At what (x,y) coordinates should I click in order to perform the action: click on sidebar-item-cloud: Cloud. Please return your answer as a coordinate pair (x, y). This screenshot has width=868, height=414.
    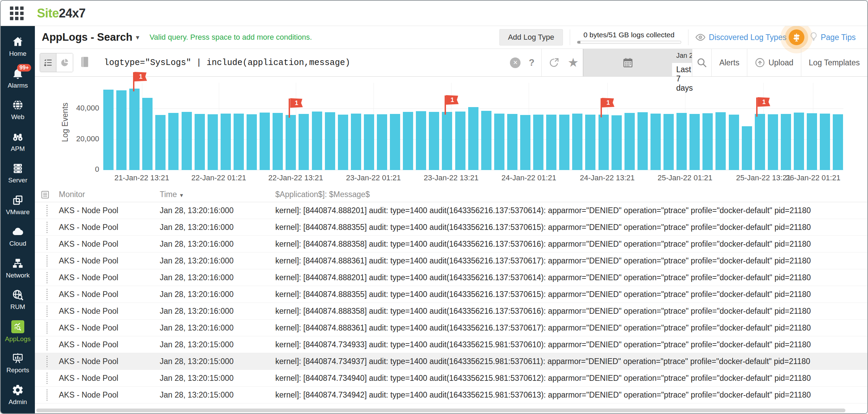
    Looking at the image, I should click on (18, 237).